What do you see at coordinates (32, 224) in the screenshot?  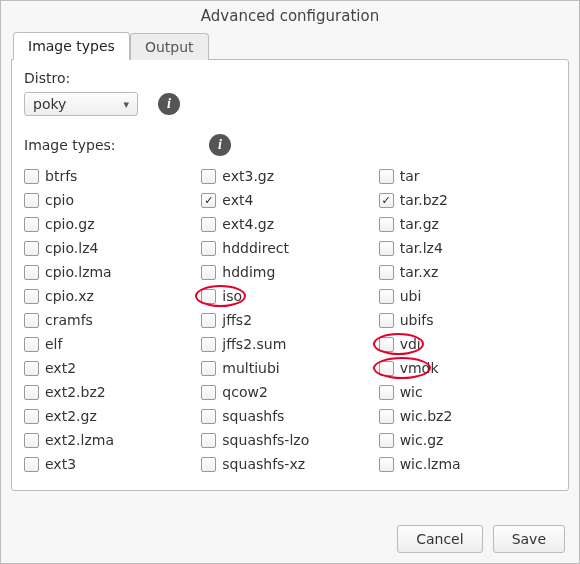 I see `checkbox-cpio-gz` at bounding box center [32, 224].